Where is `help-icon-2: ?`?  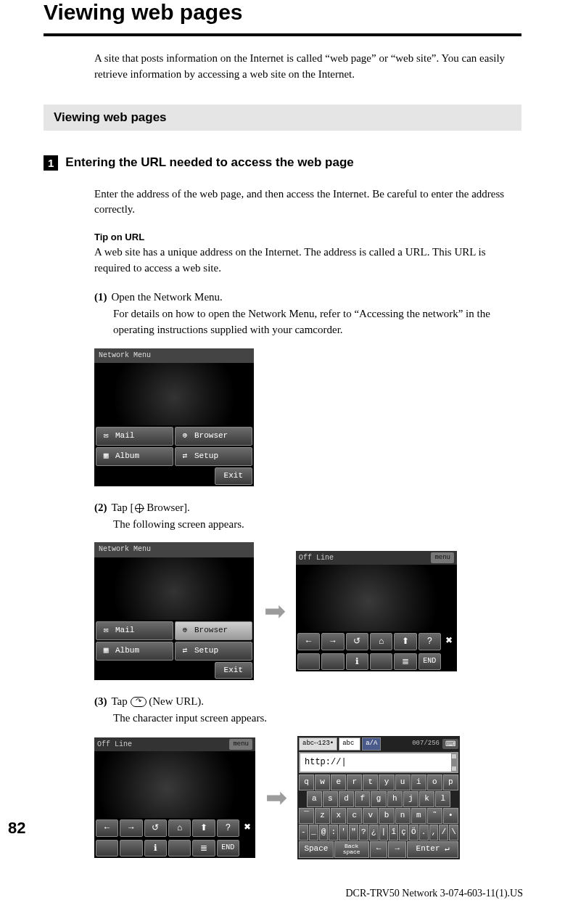 help-icon-2: ? is located at coordinates (228, 827).